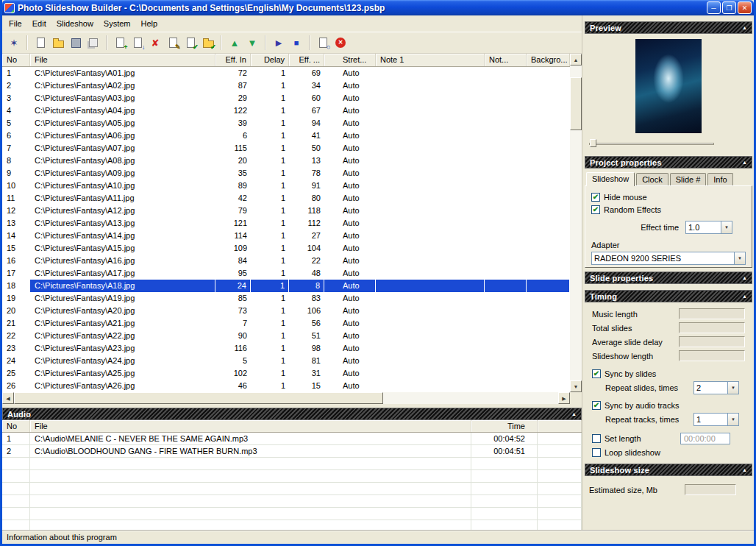 The width and height of the screenshot is (756, 546). Describe the element at coordinates (378, 7) in the screenshot. I see `title-bar: Photo Slideshow Builder - C:\Documents a…` at that location.